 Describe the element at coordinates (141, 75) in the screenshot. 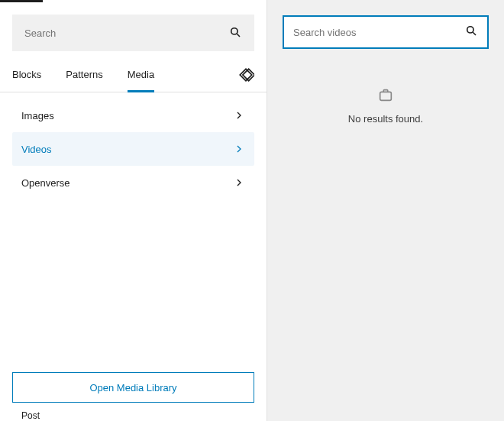

I see `tab-media: Media` at that location.